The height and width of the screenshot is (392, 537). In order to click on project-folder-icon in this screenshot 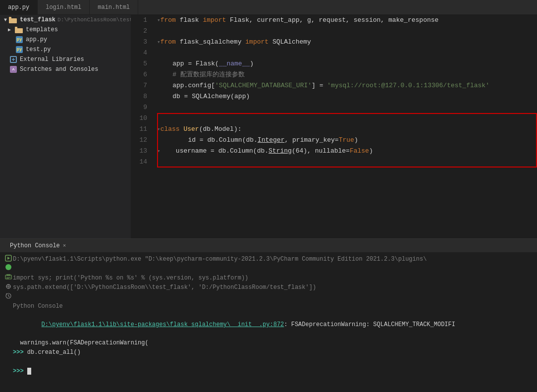, I will do `click(13, 20)`.